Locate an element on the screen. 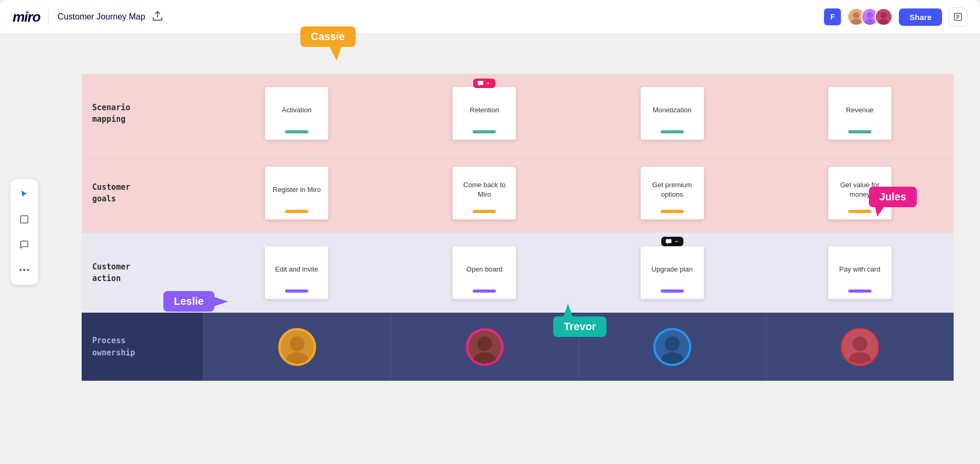 The height and width of the screenshot is (464, 980). sticky-text-upgrade: Upgrade plan is located at coordinates (672, 269).